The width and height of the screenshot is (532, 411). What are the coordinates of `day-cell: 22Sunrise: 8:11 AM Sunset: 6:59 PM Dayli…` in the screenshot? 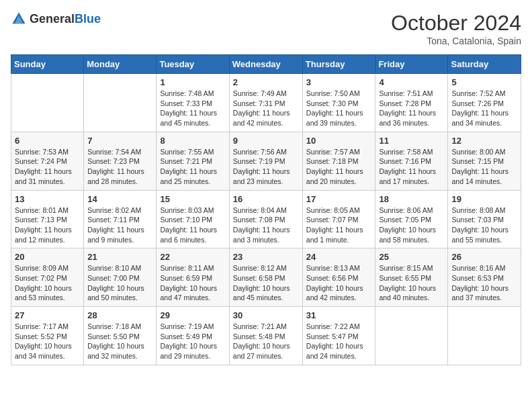 It's located at (193, 278).